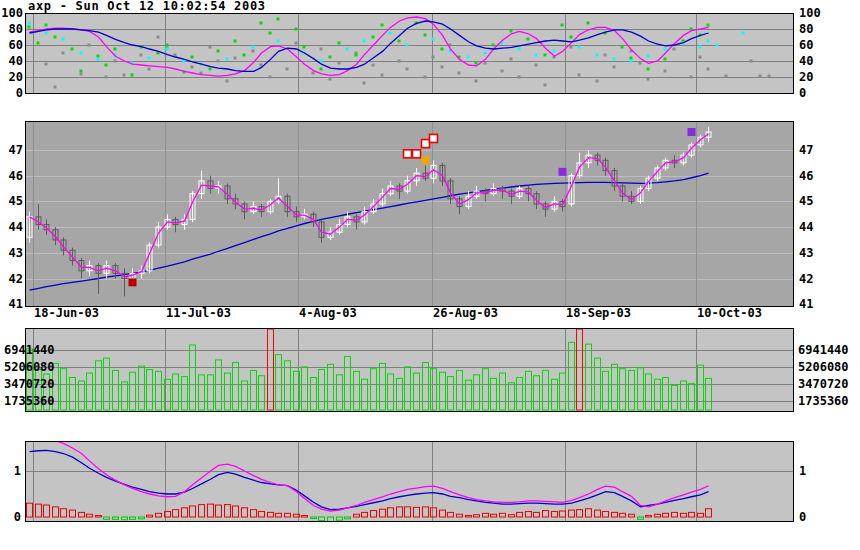  What do you see at coordinates (806, 150) in the screenshot?
I see `price-ytick-right: 47` at bounding box center [806, 150].